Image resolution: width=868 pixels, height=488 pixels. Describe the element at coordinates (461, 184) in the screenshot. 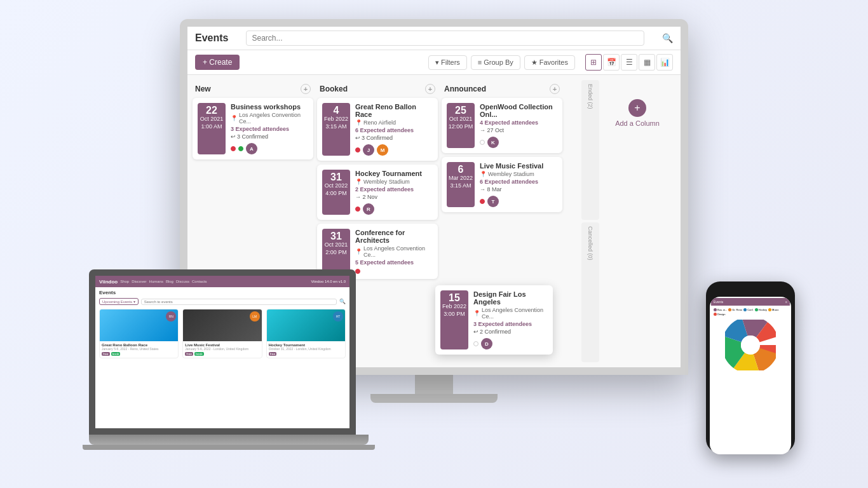

I see `card-date-lmf: 6 Mar 2022 3:15 AM` at that location.